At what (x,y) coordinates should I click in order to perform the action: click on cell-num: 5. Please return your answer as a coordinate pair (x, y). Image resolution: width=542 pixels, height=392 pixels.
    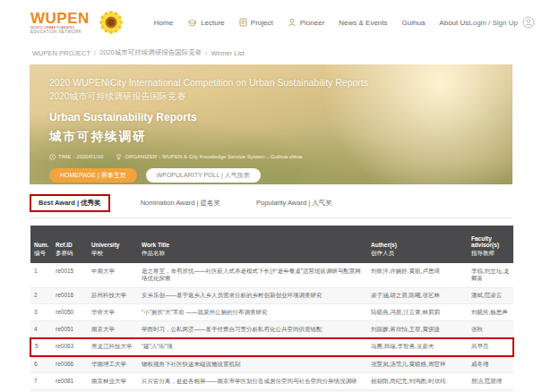
    Looking at the image, I should click on (41, 347).